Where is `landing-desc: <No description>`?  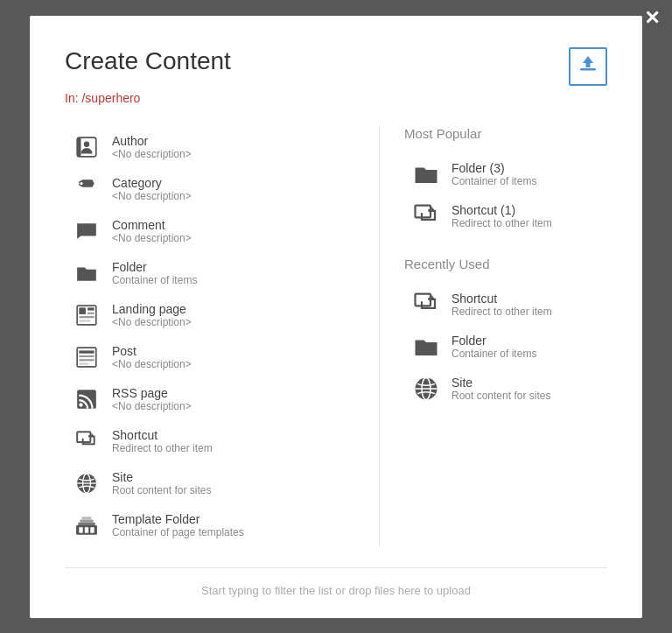 landing-desc: <No description> is located at coordinates (152, 322).